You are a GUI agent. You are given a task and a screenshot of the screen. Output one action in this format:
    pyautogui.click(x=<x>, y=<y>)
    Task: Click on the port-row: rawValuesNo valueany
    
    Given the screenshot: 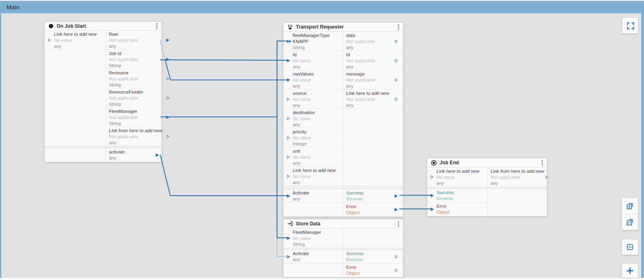 What is the action you would take?
    pyautogui.click(x=313, y=80)
    